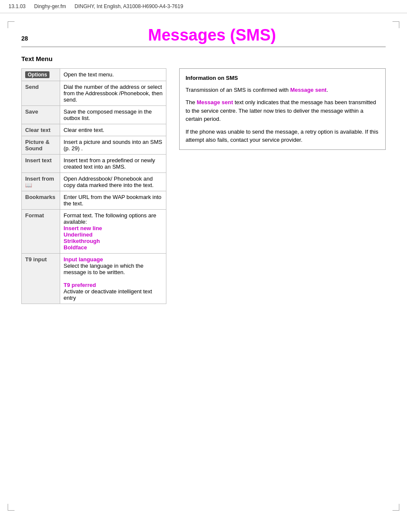 The image size is (407, 532). I want to click on term-cell-save: Save, so click(41, 115).